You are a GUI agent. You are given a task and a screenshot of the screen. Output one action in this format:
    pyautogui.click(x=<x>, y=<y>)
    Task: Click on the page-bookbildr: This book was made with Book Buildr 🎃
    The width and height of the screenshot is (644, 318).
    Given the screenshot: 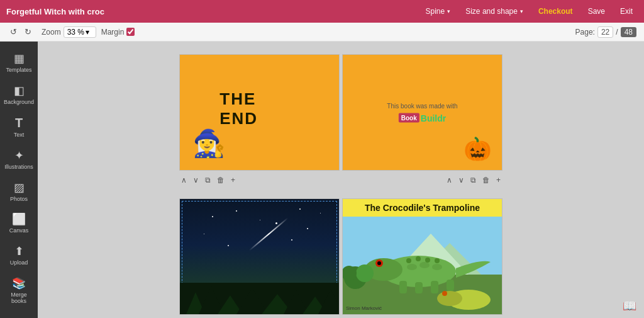 What is the action you would take?
    pyautogui.click(x=423, y=112)
    